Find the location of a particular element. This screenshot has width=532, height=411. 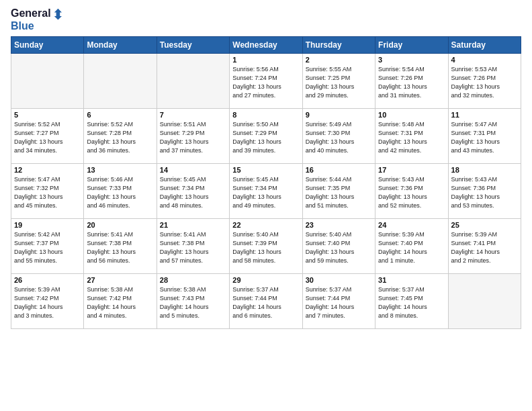

logo-arrow-icon is located at coordinates (59, 13).